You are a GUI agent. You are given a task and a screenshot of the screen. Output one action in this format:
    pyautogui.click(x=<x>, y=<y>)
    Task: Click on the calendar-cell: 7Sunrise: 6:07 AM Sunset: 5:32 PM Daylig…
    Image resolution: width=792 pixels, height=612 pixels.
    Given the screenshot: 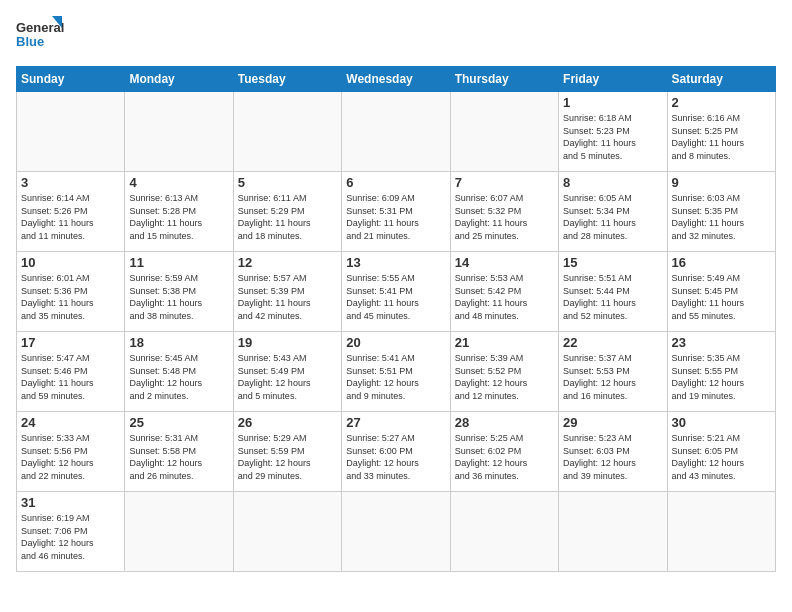 What is the action you would take?
    pyautogui.click(x=504, y=212)
    